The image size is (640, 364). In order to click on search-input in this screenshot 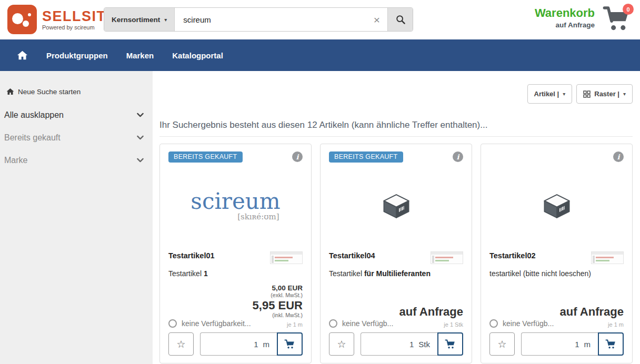, I will do `click(281, 19)`.